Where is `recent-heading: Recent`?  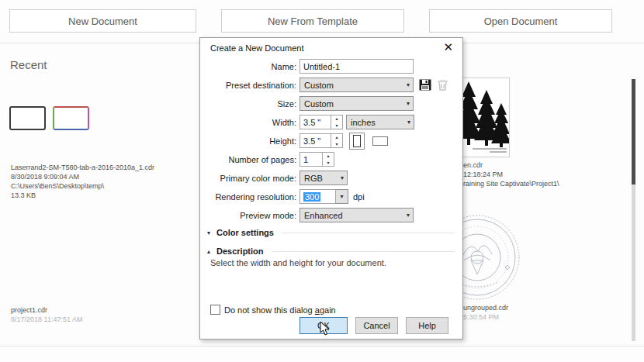 recent-heading: Recent is located at coordinates (29, 65).